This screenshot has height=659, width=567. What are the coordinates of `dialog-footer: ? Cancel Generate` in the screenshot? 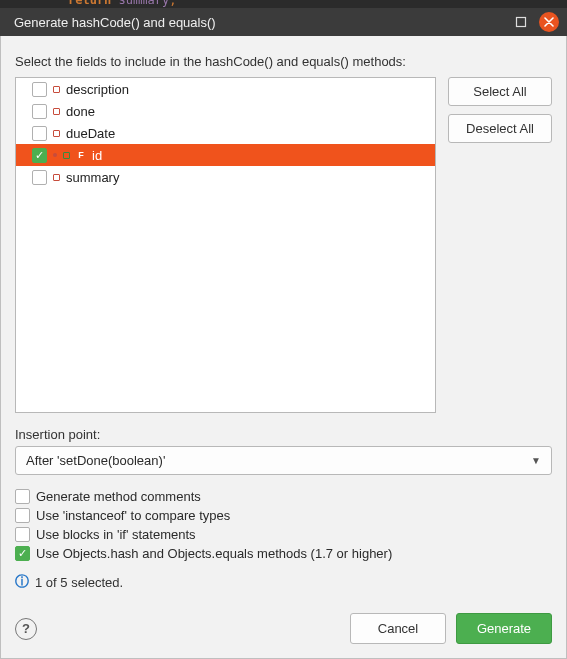 It's located at (284, 628).